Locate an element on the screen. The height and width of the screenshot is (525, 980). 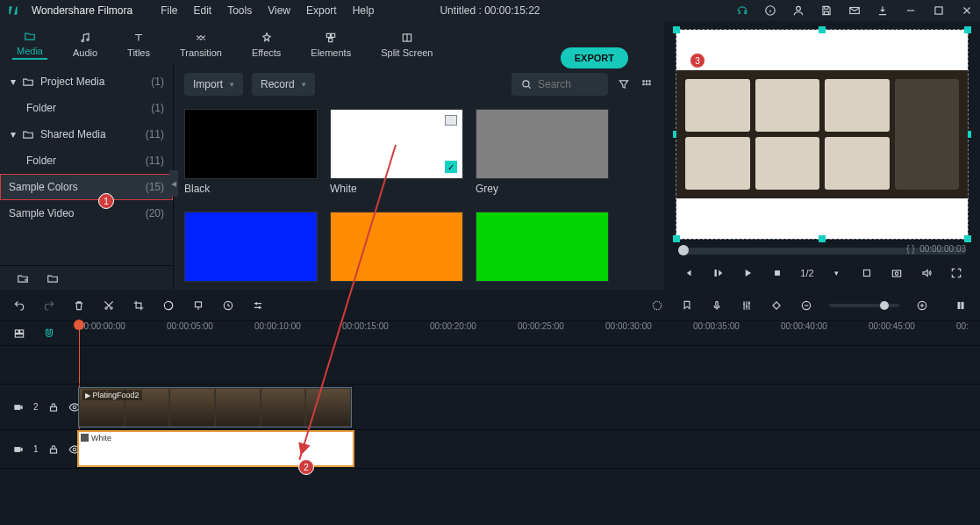
swatch-black: Black is located at coordinates (251, 155).